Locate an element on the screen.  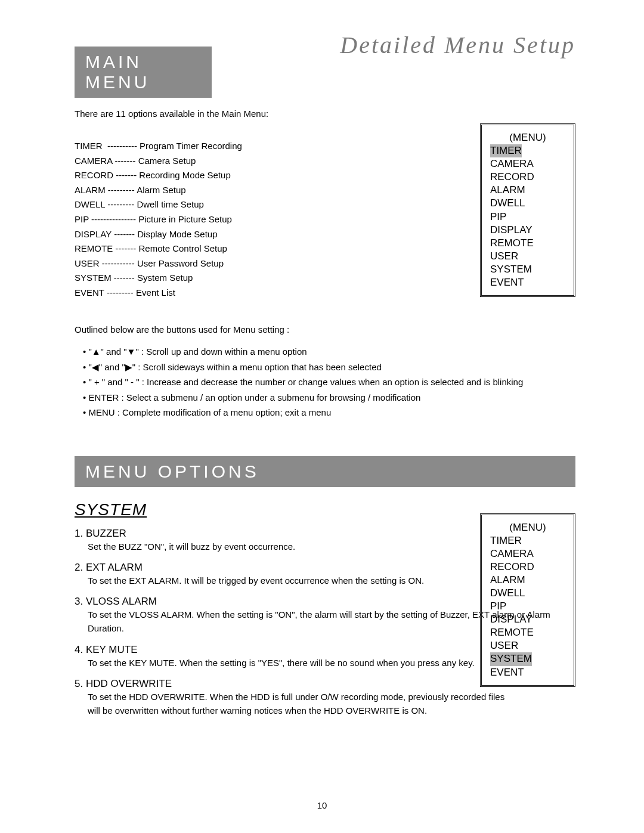
menu-box-1-item: TIMER is located at coordinates (506, 151).